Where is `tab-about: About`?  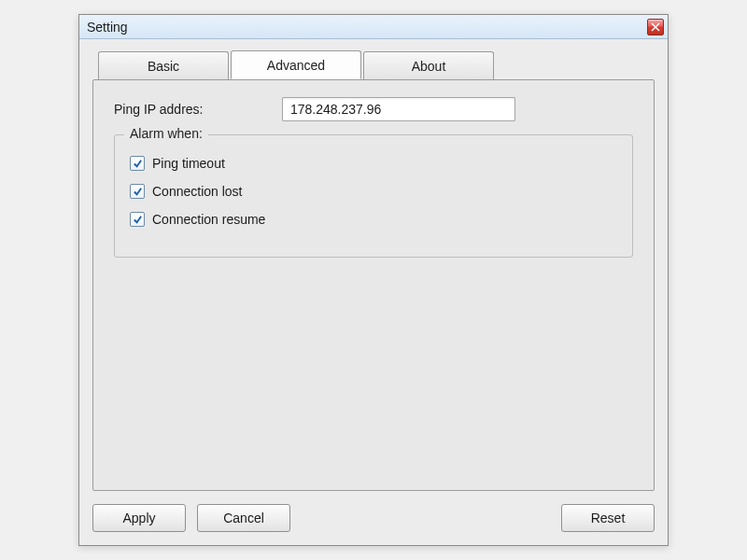
tab-about: About is located at coordinates (429, 65).